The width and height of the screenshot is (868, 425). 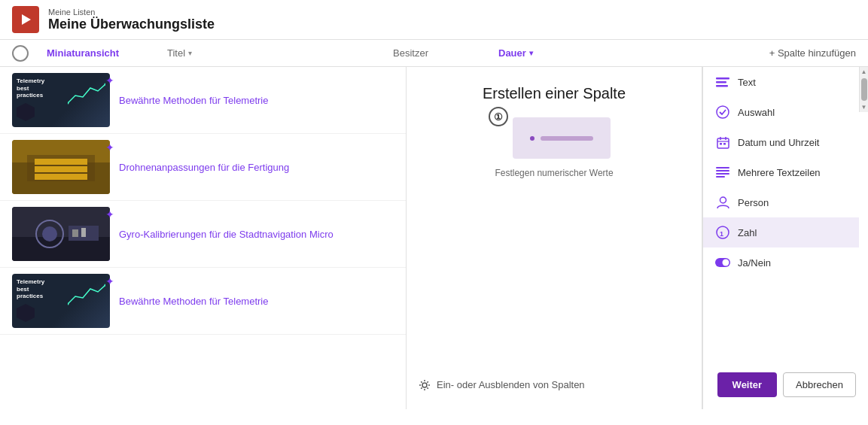 I want to click on type-label-janein: Ja/Nein, so click(x=754, y=263).